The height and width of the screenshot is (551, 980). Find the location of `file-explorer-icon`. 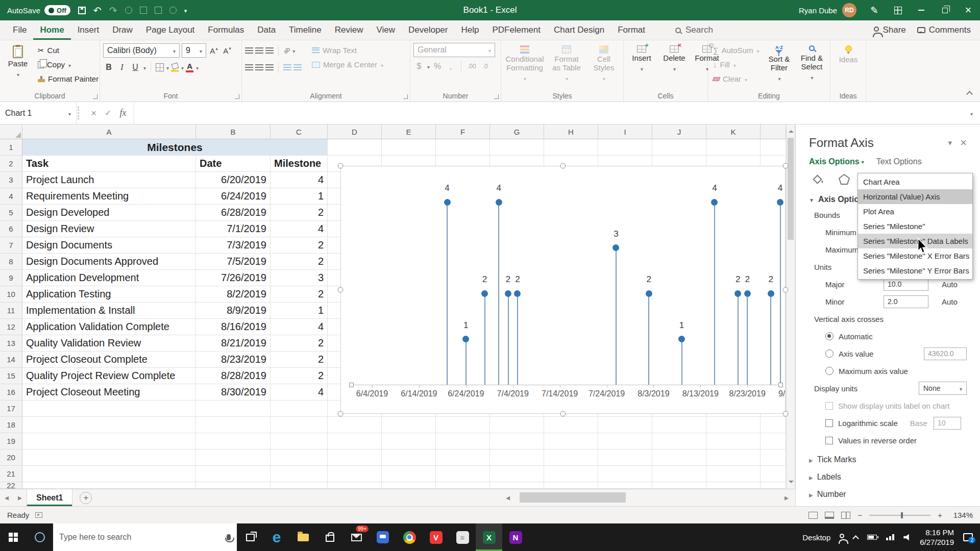

file-explorer-icon is located at coordinates (303, 537).